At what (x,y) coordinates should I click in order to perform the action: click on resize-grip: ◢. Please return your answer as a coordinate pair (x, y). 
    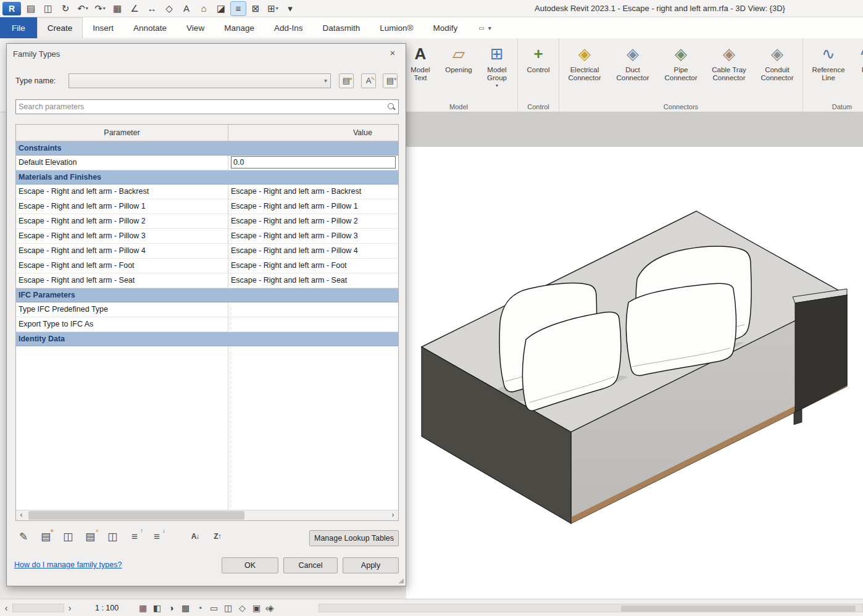
    Looking at the image, I should click on (401, 580).